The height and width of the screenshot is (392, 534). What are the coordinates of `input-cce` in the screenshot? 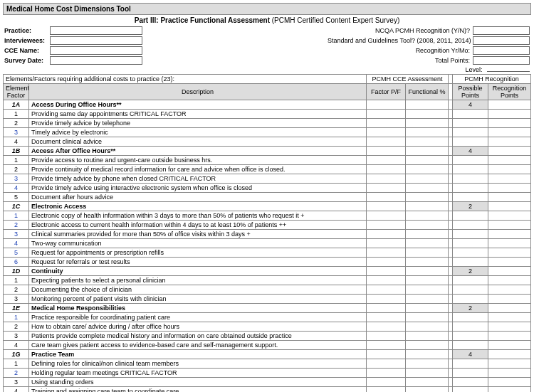 It's located at (96, 51).